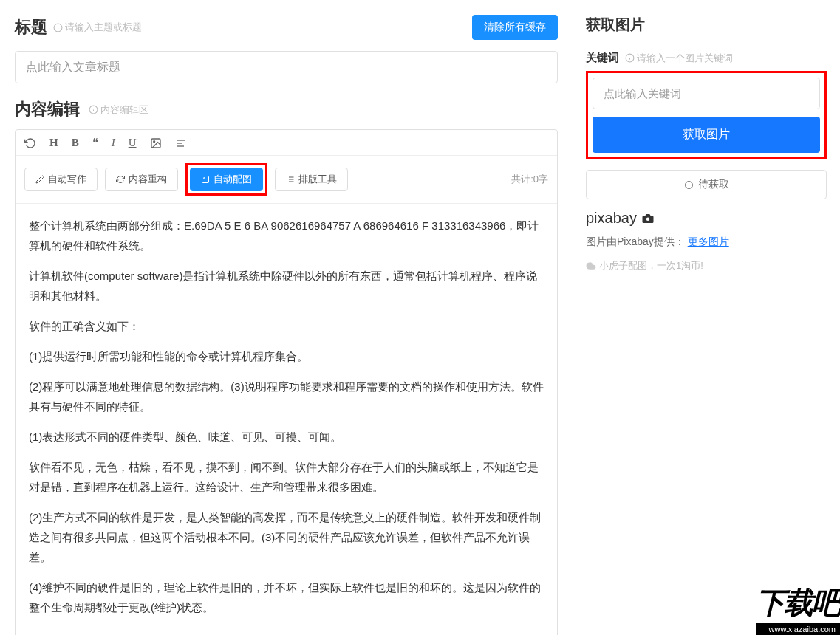 The image size is (840, 635). I want to click on paragraph: (1)表达形式不同的硬件类型、颜色、味道、可见、可摸、可闻。, so click(287, 437).